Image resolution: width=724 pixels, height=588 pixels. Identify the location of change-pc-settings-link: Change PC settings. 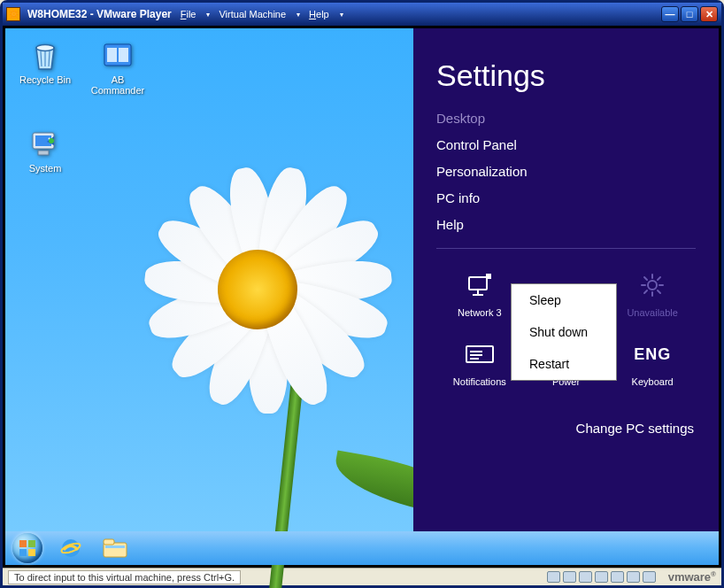
(565, 429).